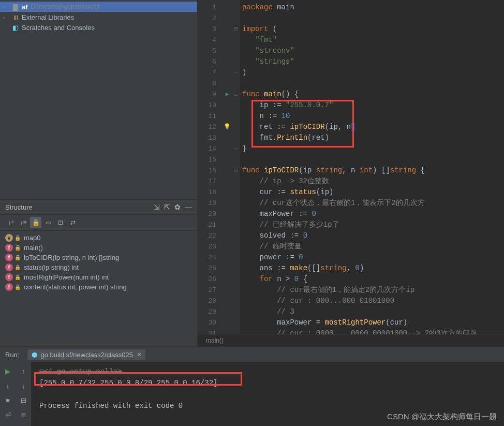  What do you see at coordinates (373, 258) in the screenshot?
I see `code-line: power := 0` at bounding box center [373, 258].